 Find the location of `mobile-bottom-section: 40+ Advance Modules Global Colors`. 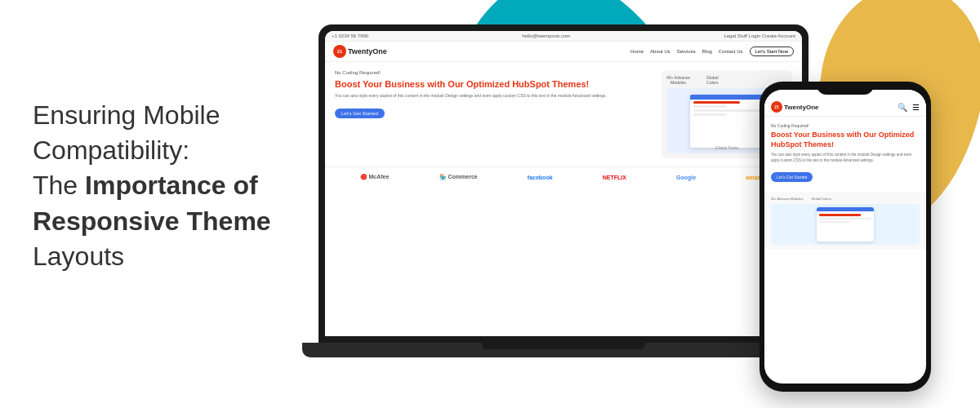

mobile-bottom-section: 40+ Advance Modules Global Colors is located at coordinates (845, 220).